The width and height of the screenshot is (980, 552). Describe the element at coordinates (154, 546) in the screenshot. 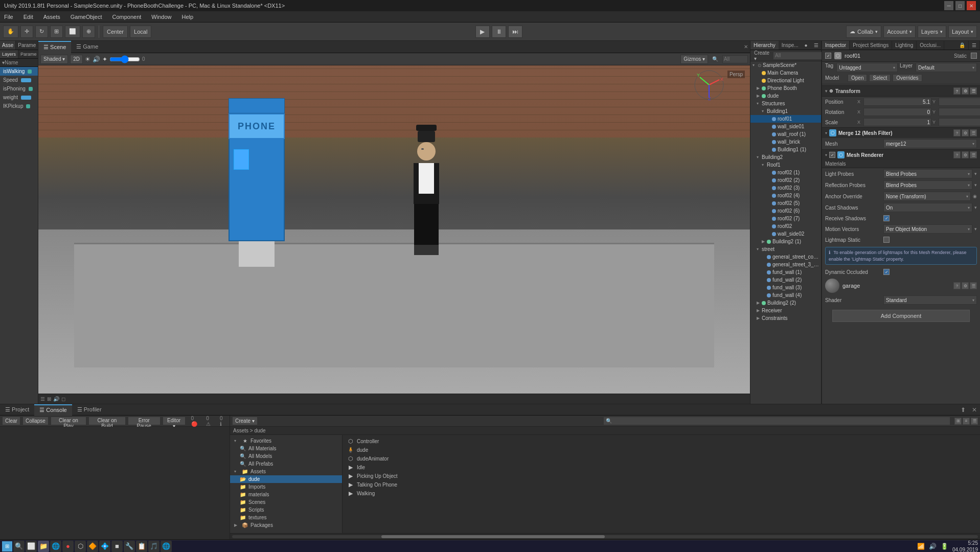

I see `app-icon-3: 🎵` at that location.